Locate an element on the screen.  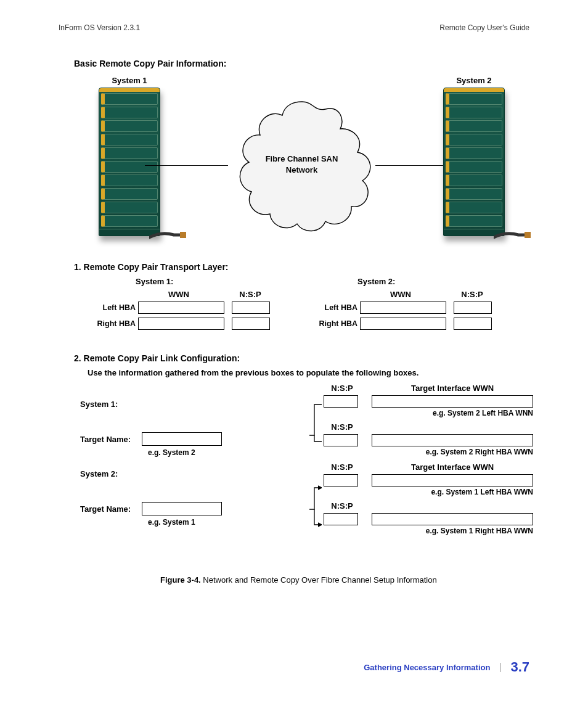
transport-sys1: System 1: WWN N:S:P Left HBA Right HBA is located at coordinates (185, 305).